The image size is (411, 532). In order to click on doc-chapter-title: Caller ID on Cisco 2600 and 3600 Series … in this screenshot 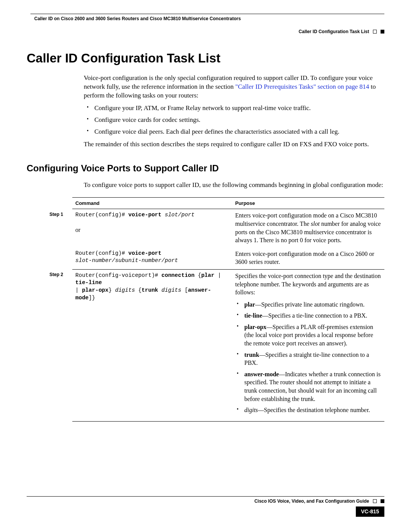, I will do `click(209, 19)`.